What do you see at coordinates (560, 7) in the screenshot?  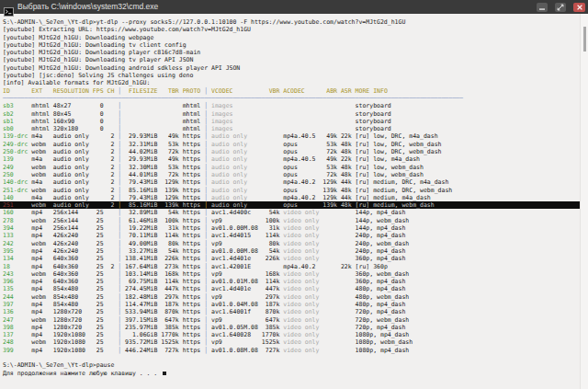 I see `restore-button` at bounding box center [560, 7].